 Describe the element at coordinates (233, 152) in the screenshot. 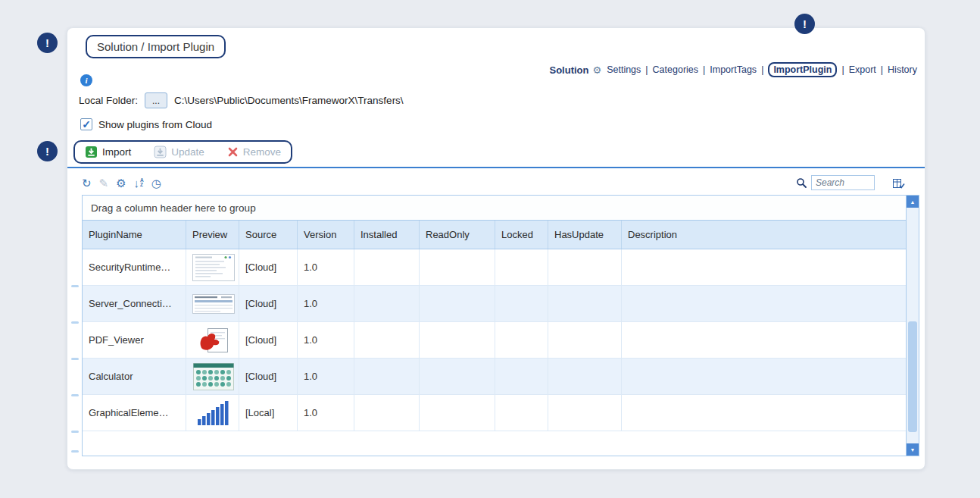

I see `remove-icon` at that location.